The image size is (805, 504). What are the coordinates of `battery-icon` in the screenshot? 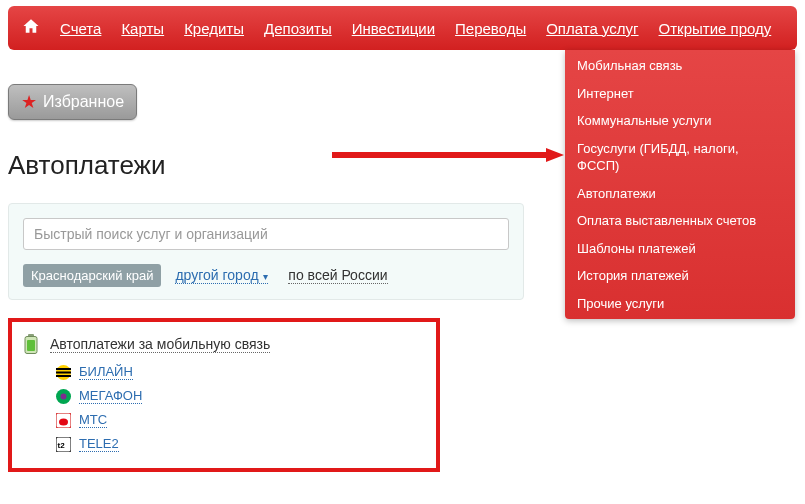 It's located at (32, 344).